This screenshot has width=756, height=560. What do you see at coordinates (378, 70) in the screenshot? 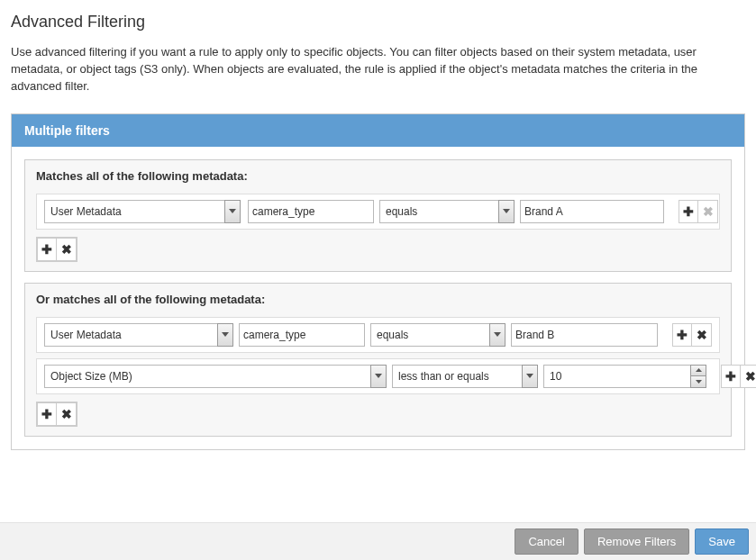
I see `page-description: Use advanced filtering if you want a rul…` at bounding box center [378, 70].